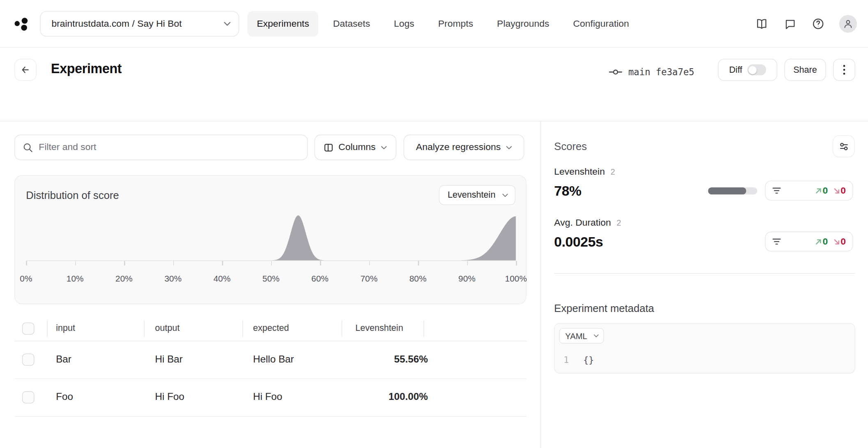 This screenshot has width=868, height=448. What do you see at coordinates (477, 195) in the screenshot?
I see `score-selector: Levenshtein` at bounding box center [477, 195].